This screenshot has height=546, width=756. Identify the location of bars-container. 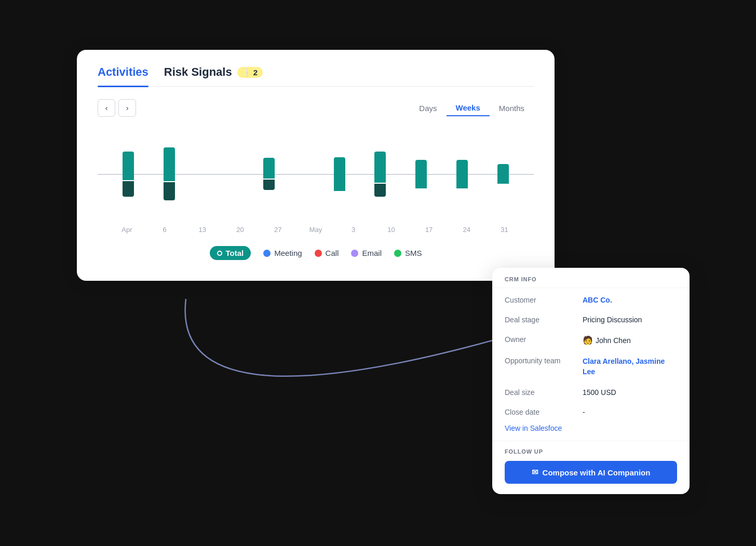
(316, 174).